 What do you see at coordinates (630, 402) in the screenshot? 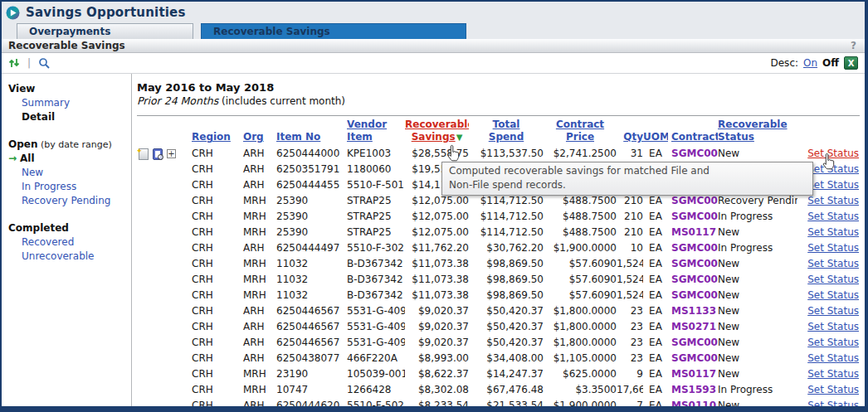
I see `qty-cell: 7` at bounding box center [630, 402].